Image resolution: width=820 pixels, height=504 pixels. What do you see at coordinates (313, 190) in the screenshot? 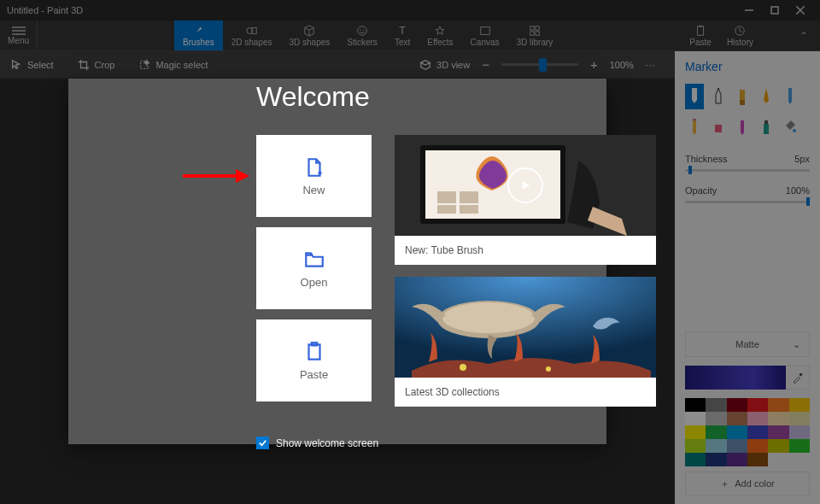
I see `new-label: New` at bounding box center [313, 190].